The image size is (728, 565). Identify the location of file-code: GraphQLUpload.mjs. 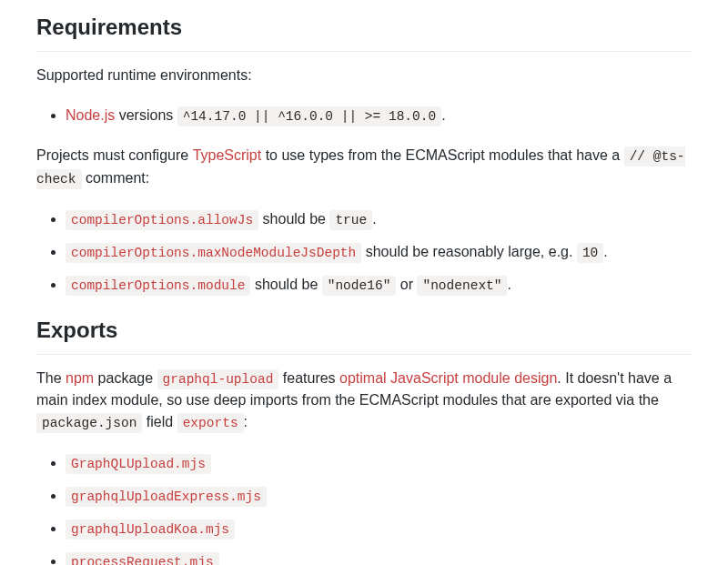
(138, 464).